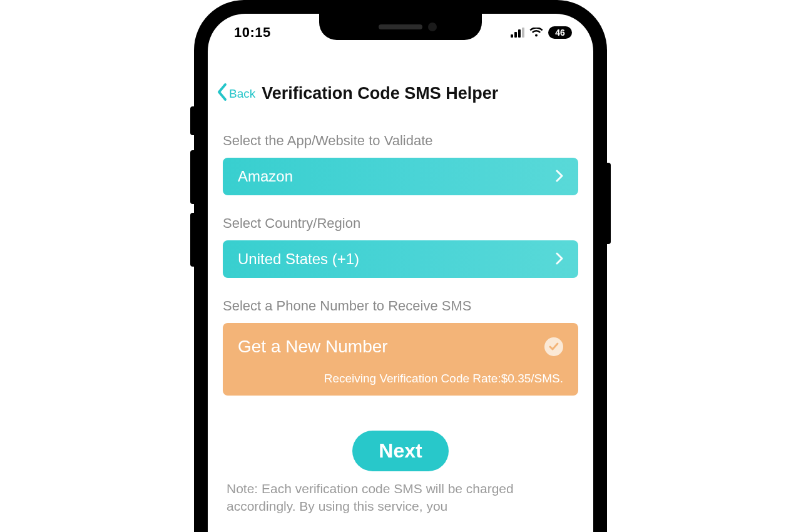  What do you see at coordinates (560, 33) in the screenshot?
I see `battery-indicator: 46` at bounding box center [560, 33].